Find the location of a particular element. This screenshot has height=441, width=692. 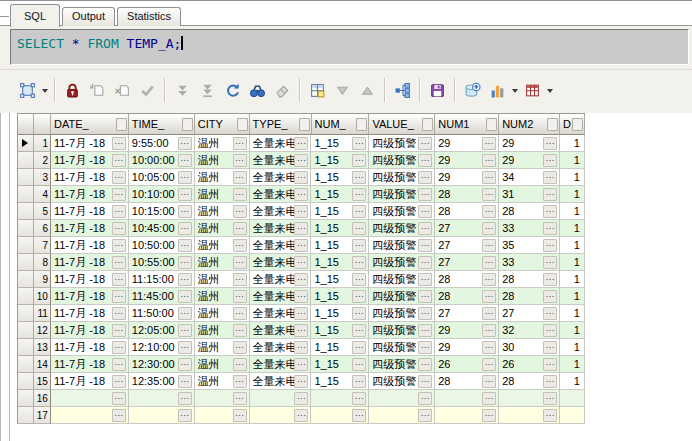

cell-num2: 33··· is located at coordinates (530, 228).